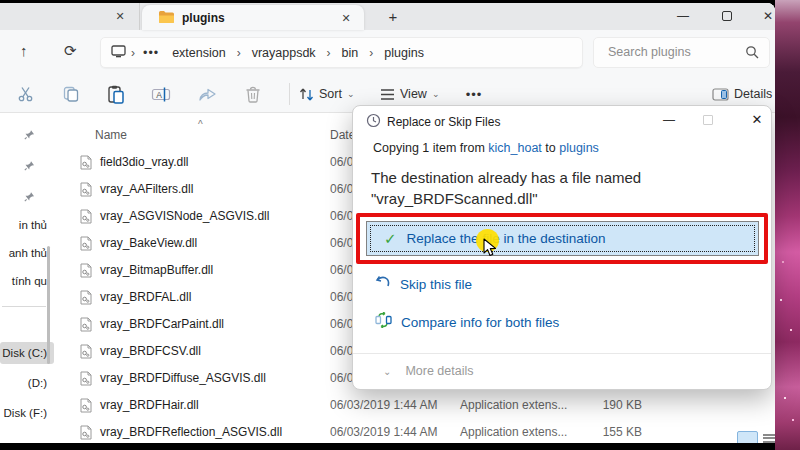  What do you see at coordinates (26, 94) in the screenshot?
I see `cut-icon` at bounding box center [26, 94].